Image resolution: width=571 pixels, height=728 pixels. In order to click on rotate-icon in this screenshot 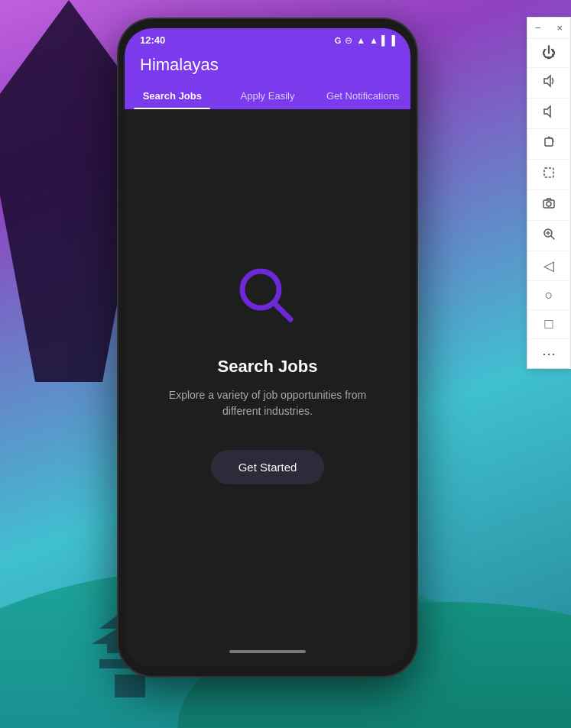, I will do `click(549, 144)`.